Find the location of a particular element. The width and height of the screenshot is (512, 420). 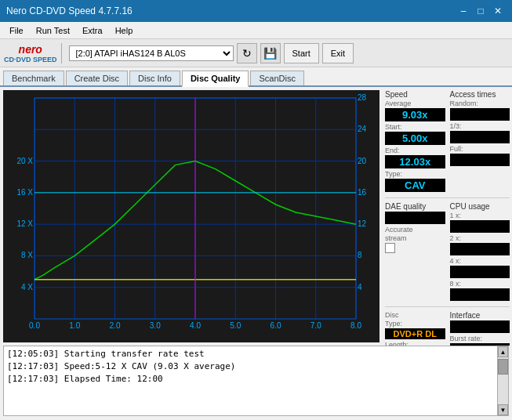

menu-file: File is located at coordinates (16, 31).